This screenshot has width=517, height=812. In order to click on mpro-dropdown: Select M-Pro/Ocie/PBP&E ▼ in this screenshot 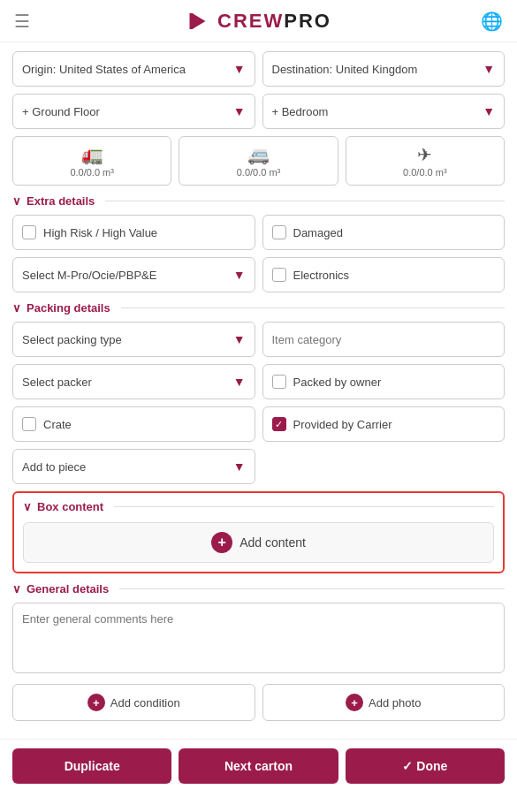, I will do `click(134, 275)`.